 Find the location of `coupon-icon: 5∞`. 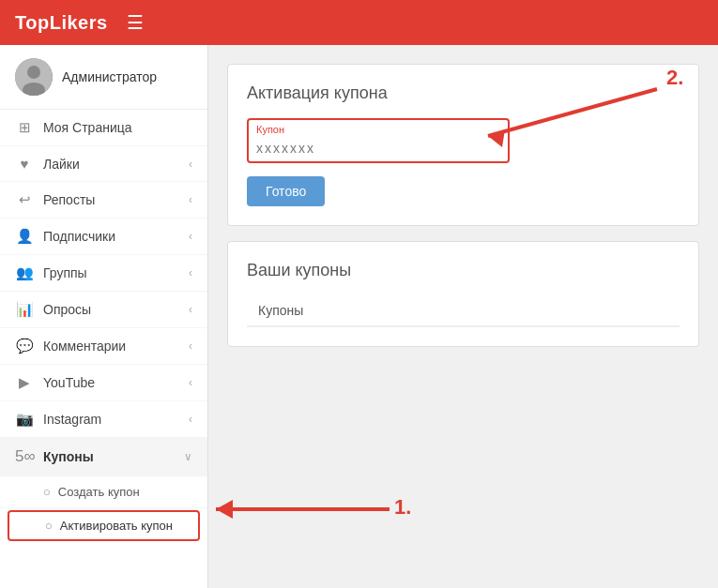

coupon-icon: 5∞ is located at coordinates (24, 457).